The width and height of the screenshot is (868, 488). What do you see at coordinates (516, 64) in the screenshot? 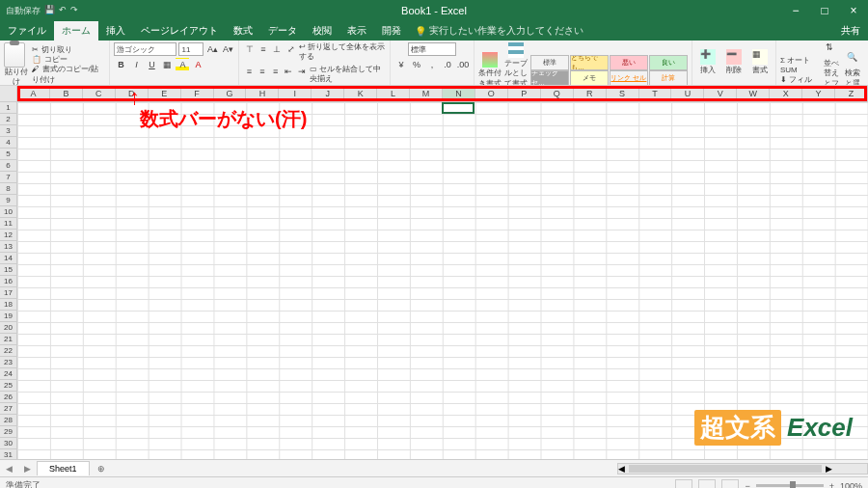
I see `format-as-table-button: テーブルとして書式設定` at bounding box center [516, 64].